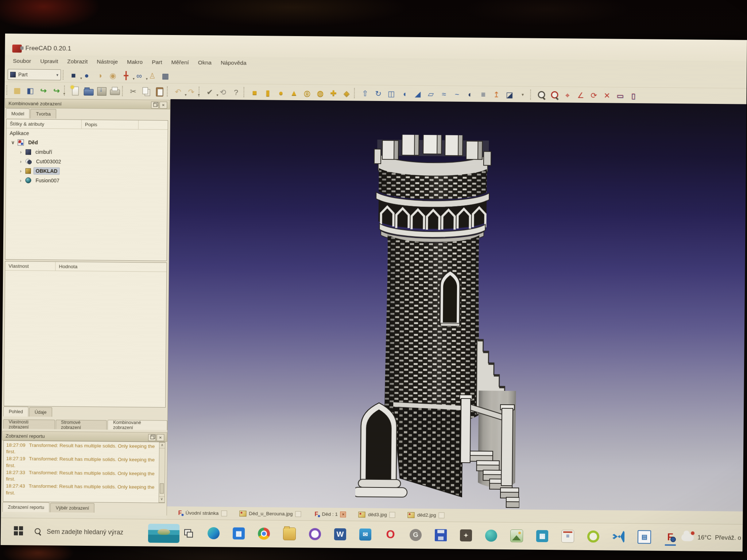  What do you see at coordinates (77, 61) in the screenshot?
I see `menu-item: Zobrazit` at bounding box center [77, 61].